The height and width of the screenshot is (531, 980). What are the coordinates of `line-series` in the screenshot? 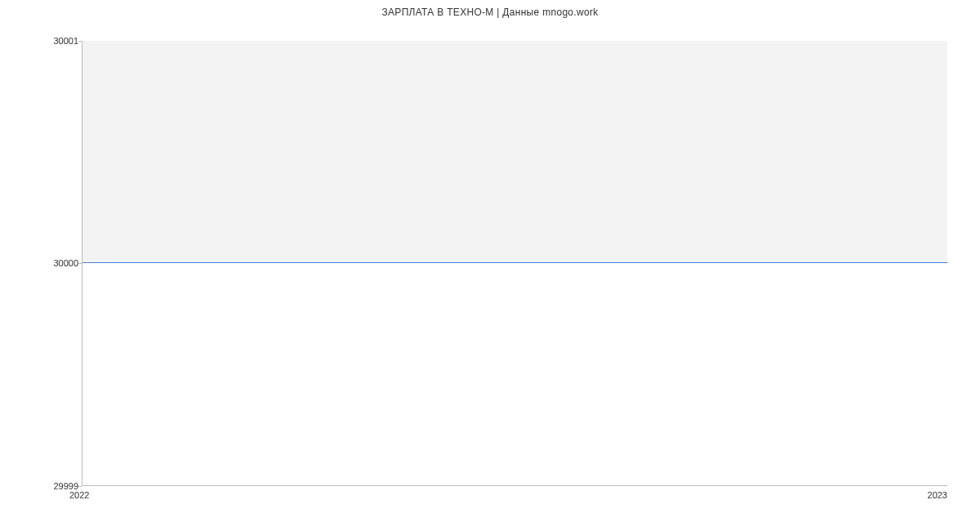 It's located at (514, 263).